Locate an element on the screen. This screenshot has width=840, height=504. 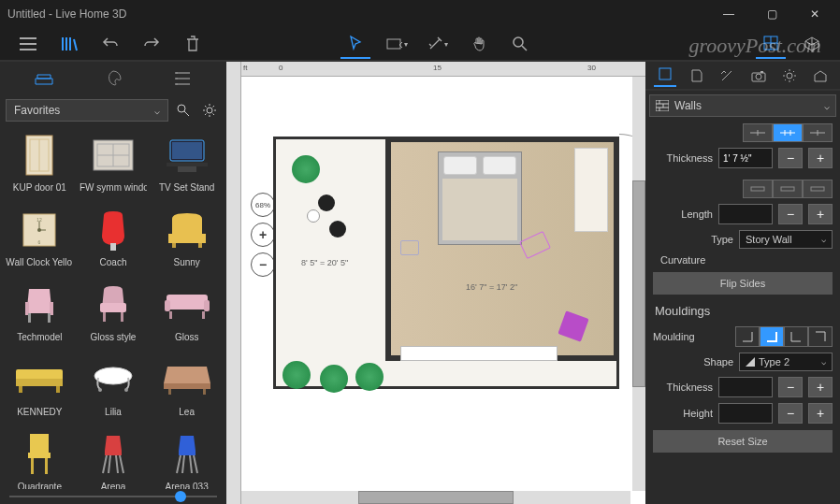
inspector-object-select: Walls ⌵ is located at coordinates (743, 106).